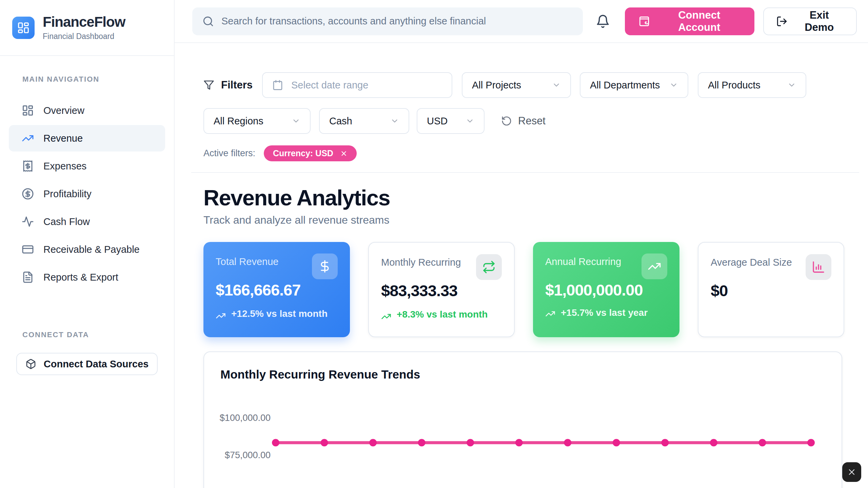 This screenshot has width=868, height=488. I want to click on credit-card-icon, so click(28, 249).